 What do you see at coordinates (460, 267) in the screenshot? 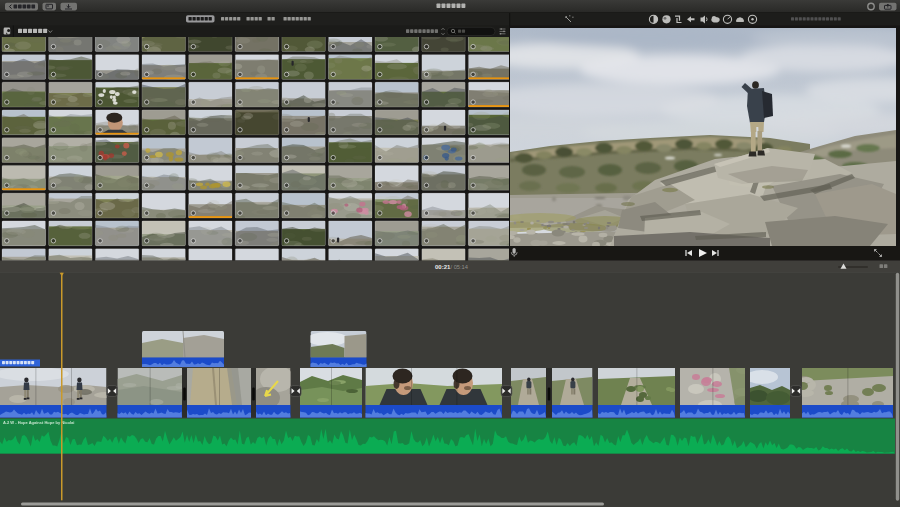
I see `svg-text: / 05:14` at bounding box center [460, 267].